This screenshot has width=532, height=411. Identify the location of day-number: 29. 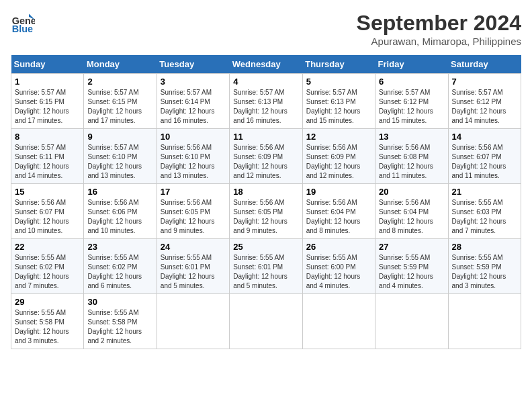
(47, 302).